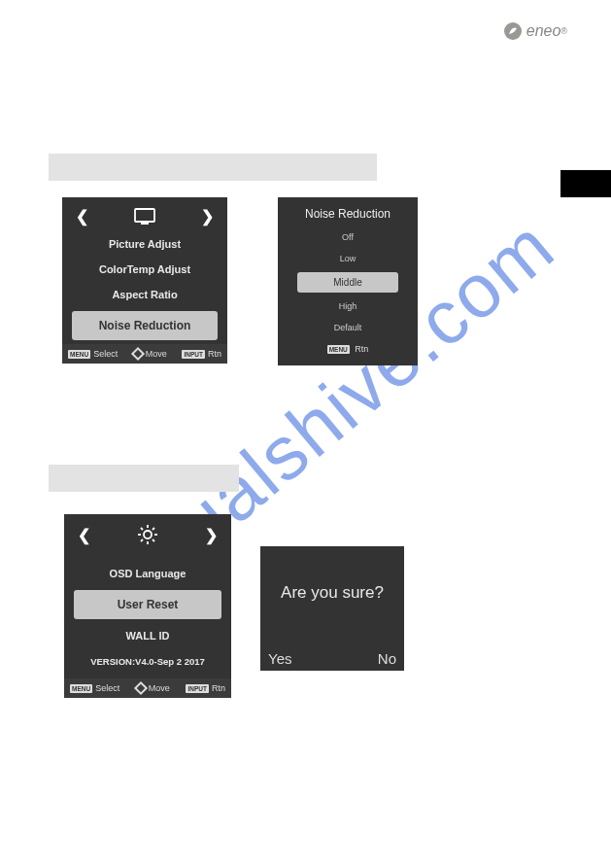 This screenshot has width=611, height=868. Describe the element at coordinates (348, 328) in the screenshot. I see `nr-opt-default: Default` at that location.